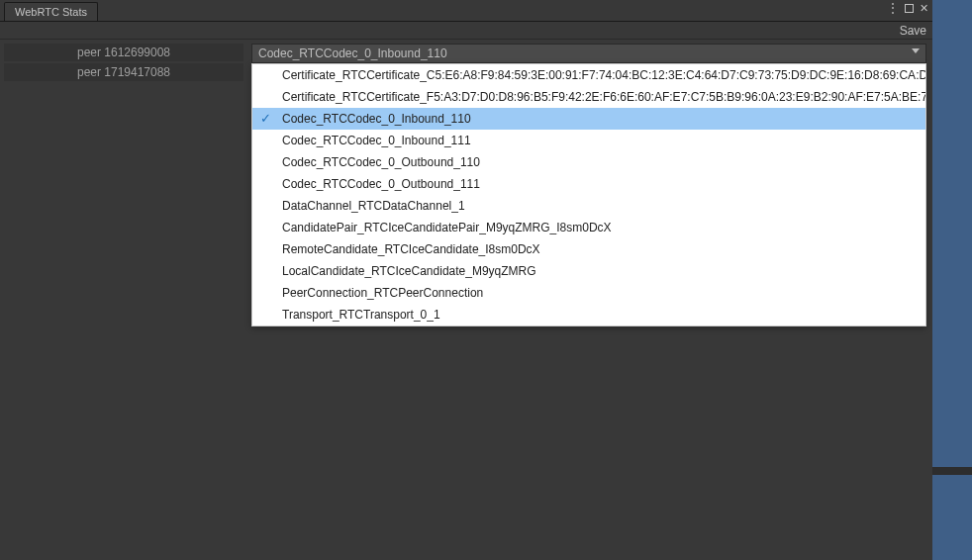  I want to click on option-label: PeerConnection_RTCPeerConnection, so click(382, 293).